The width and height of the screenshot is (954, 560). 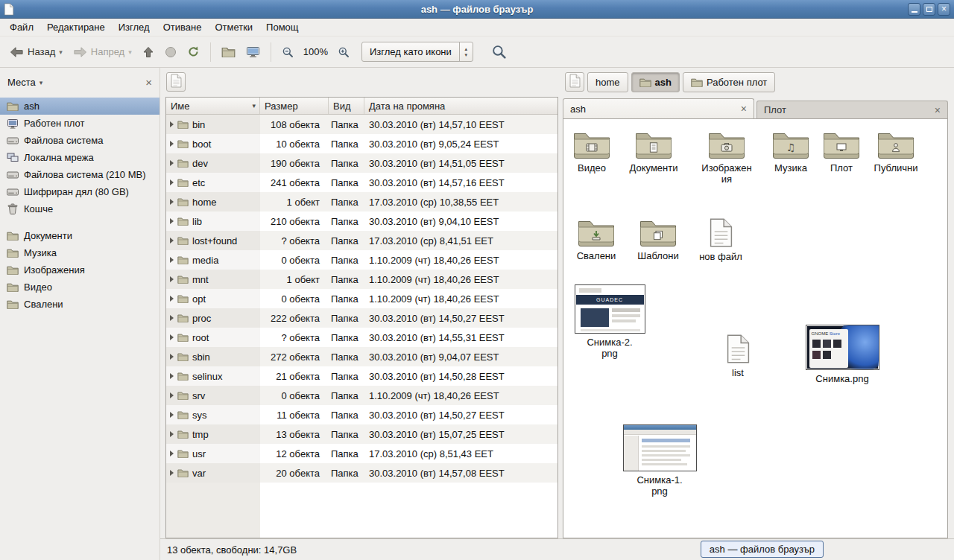 I want to click on icon-item: Изображения, so click(x=727, y=157).